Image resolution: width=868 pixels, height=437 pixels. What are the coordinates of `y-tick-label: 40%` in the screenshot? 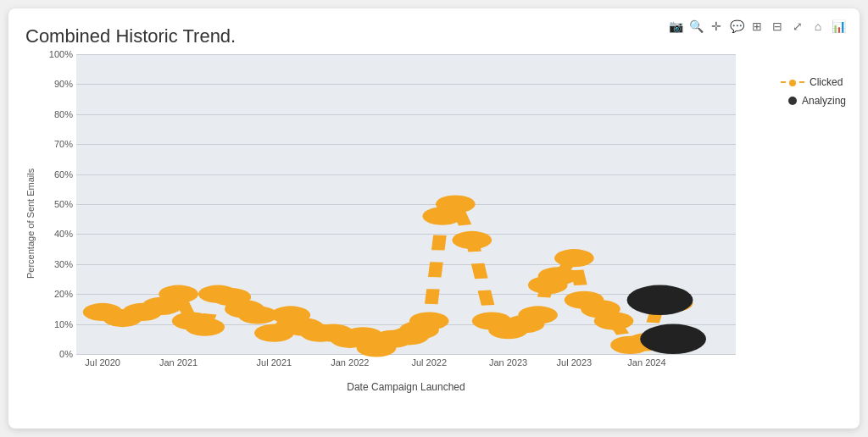 It's located at (58, 234).